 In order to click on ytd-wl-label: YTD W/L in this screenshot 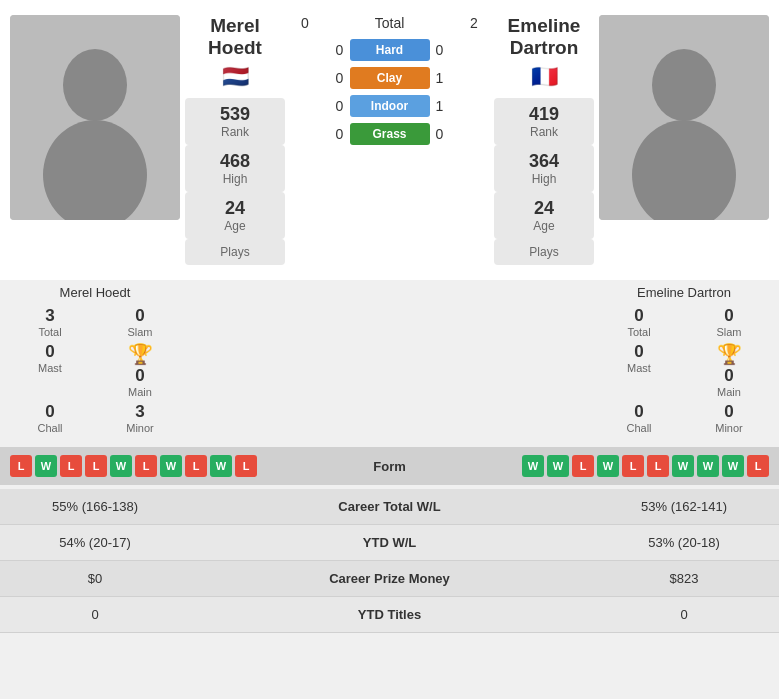, I will do `click(390, 542)`.